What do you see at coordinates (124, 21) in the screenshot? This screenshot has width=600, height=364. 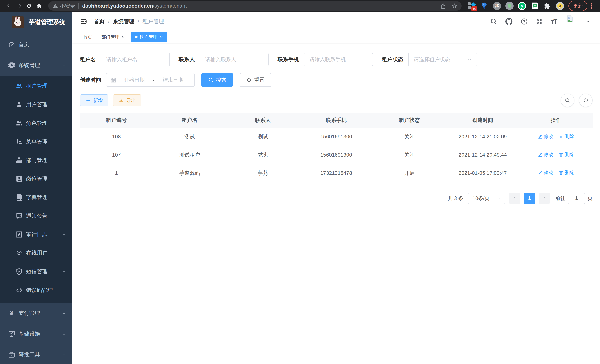 I see `breadcrumb-system: 系统管理` at bounding box center [124, 21].